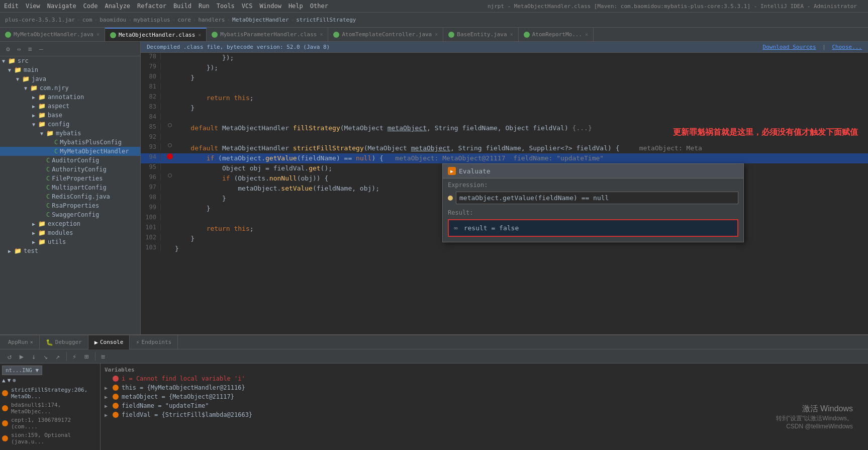 The image size is (868, 450). I want to click on code-line-83: 83 }, so click(505, 108).